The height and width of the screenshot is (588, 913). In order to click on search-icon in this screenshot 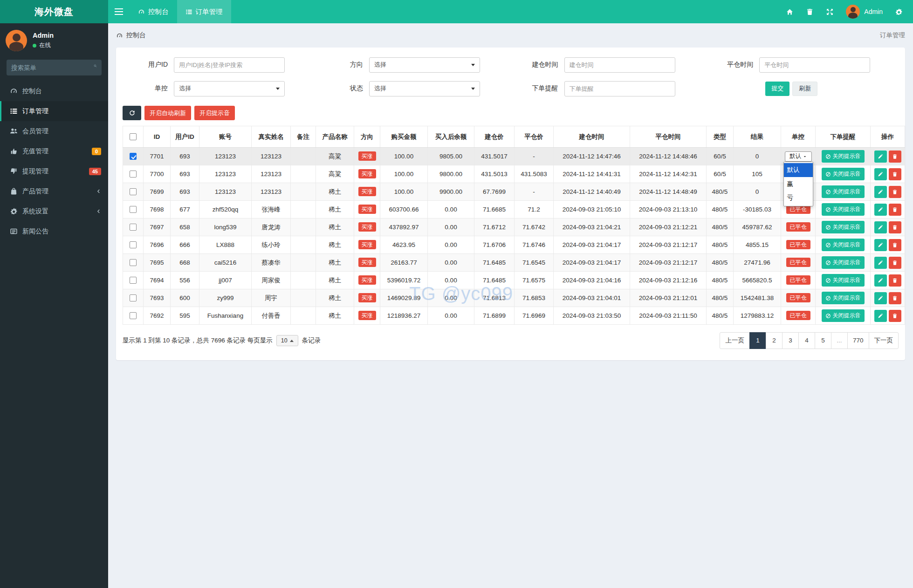, I will do `click(95, 68)`.